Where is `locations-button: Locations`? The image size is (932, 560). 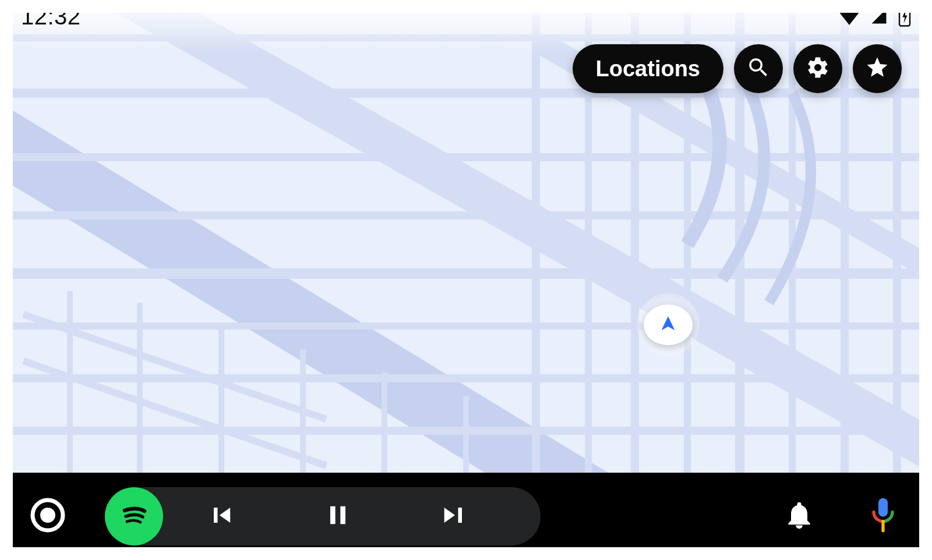
locations-button: Locations is located at coordinates (648, 69).